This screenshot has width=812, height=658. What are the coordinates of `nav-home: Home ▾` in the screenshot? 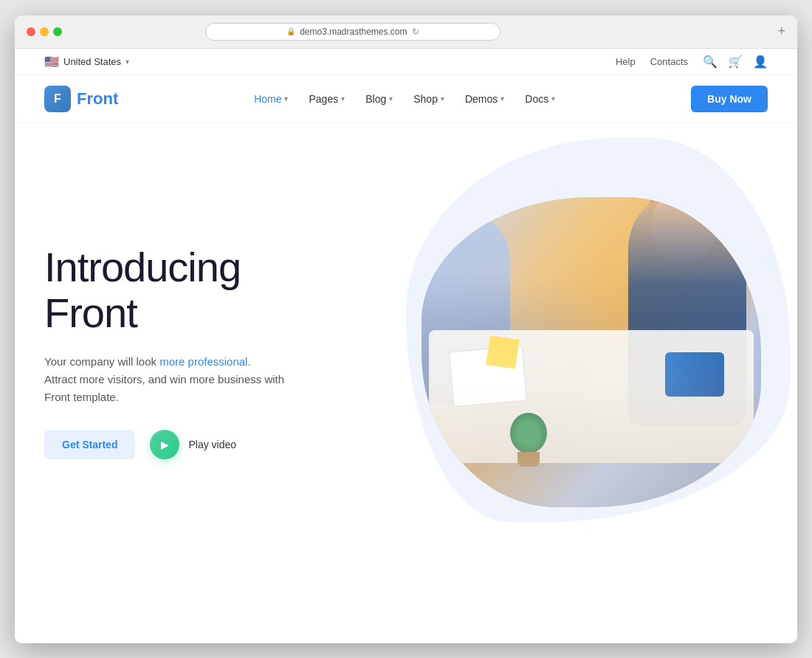 It's located at (271, 99).